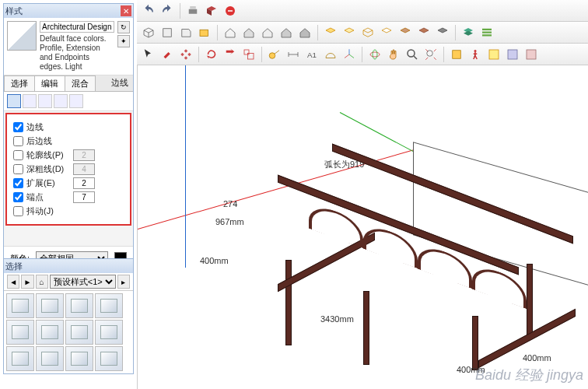  What do you see at coordinates (149, 54) in the screenshot?
I see `tool-select` at bounding box center [149, 54].